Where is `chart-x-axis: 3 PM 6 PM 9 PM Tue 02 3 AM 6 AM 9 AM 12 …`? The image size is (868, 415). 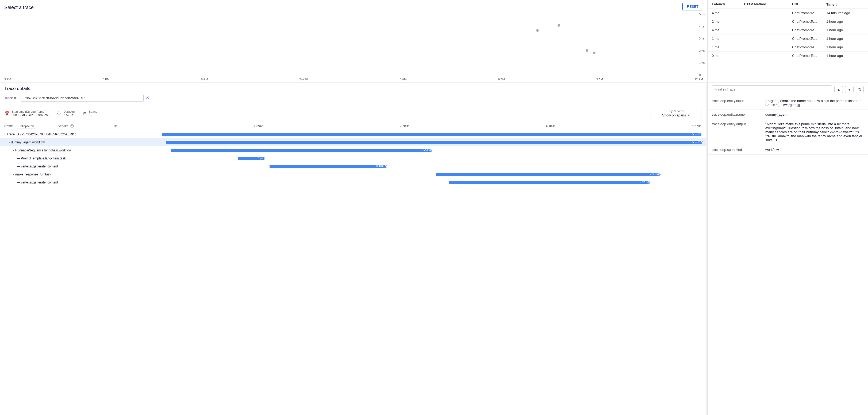 chart-x-axis: 3 PM 6 PM 9 PM Tue 02 3 AM 6 AM 9 AM 12 … is located at coordinates (354, 79).